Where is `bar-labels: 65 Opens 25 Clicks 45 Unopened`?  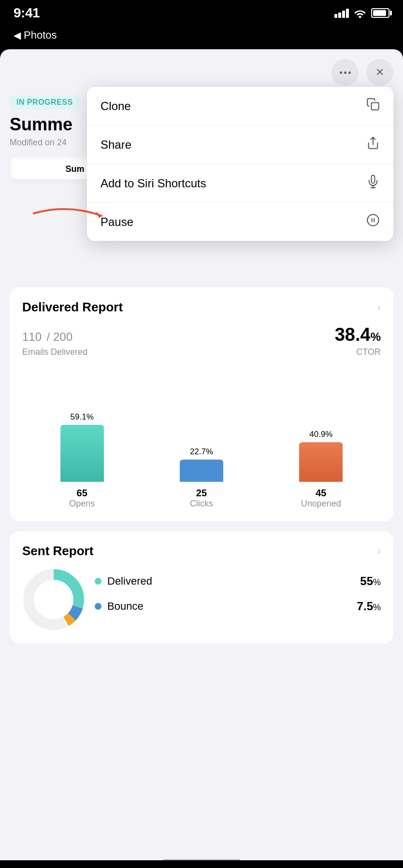 bar-labels: 65 Opens 25 Clicks 45 Unopened is located at coordinates (202, 498).